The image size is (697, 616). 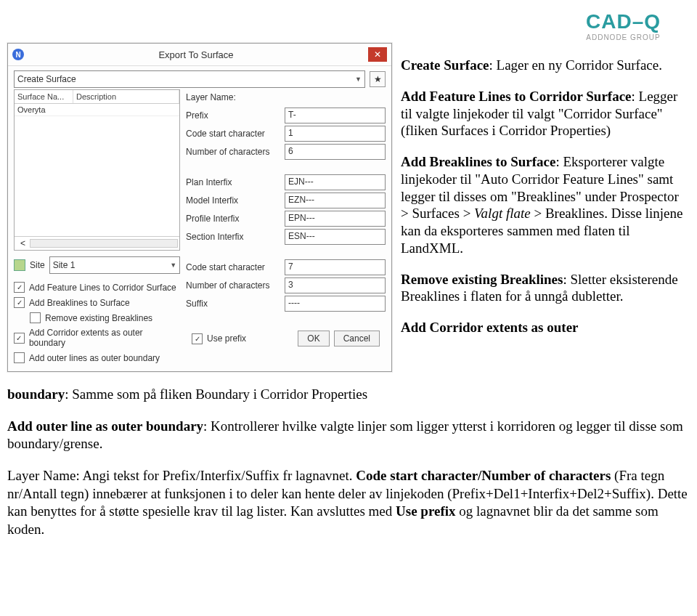 What do you see at coordinates (233, 152) in the screenshot?
I see `num-chars-1-label: Number of characters` at bounding box center [233, 152].